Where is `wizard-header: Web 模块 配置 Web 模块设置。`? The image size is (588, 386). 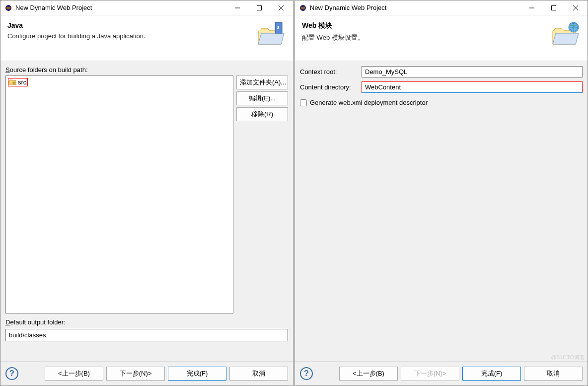 wizard-header: Web 模块 配置 Web 模块设置。 is located at coordinates (441, 38).